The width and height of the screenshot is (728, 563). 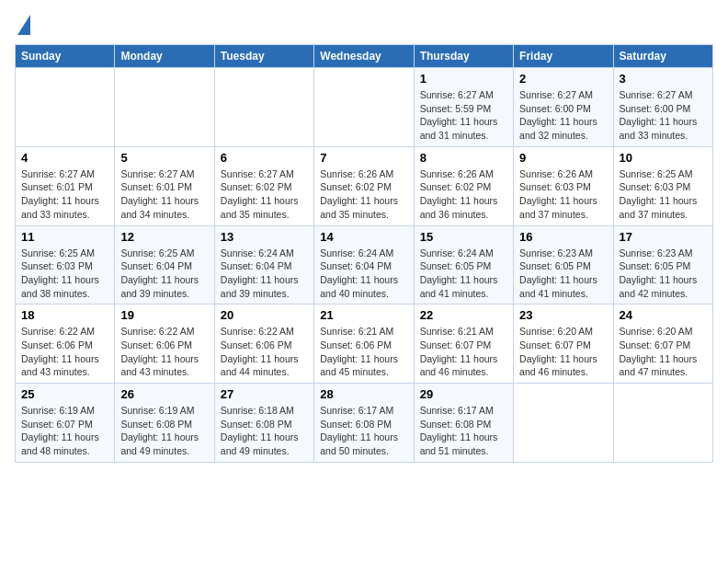 I want to click on calendar-cell: 20Sunrise: 6:22 AMSunset: 6:06 PMDayligh…, so click(x=264, y=344).